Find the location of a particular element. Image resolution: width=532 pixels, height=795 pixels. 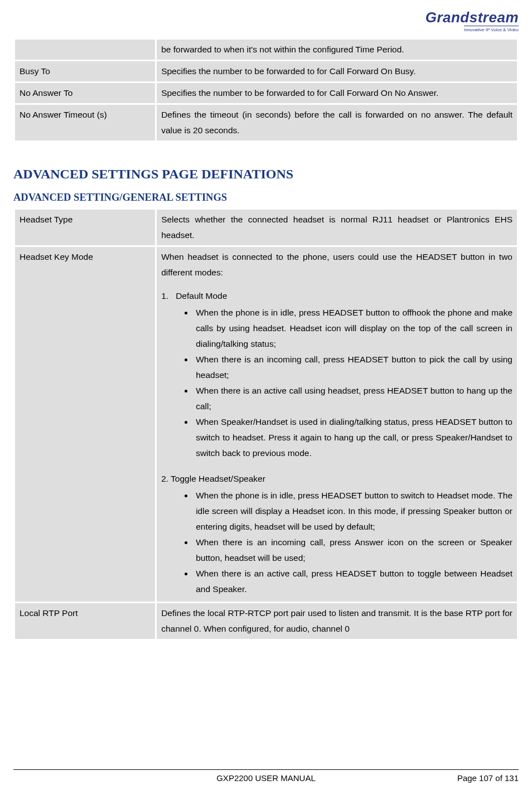

setting-value: be forwarded to when it's not within the… is located at coordinates (337, 50).